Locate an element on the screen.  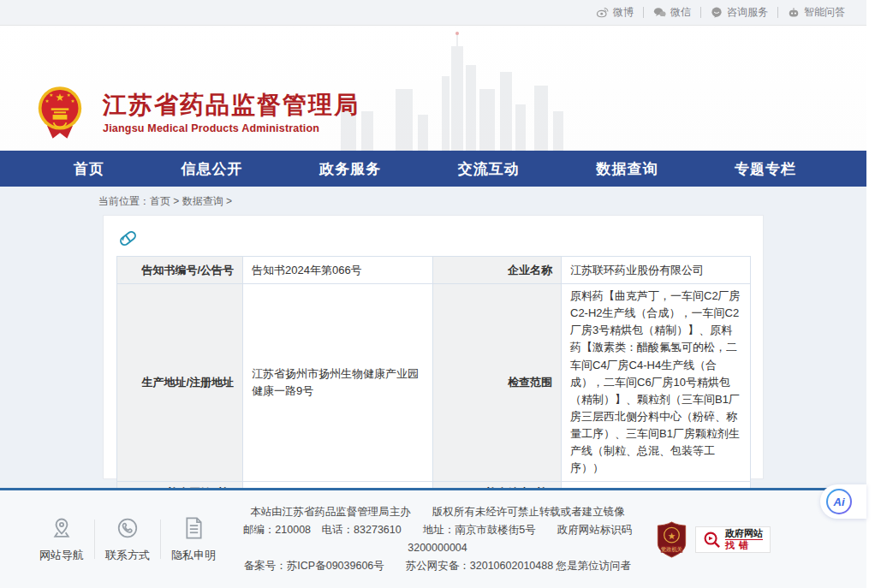
smart-qa-icon is located at coordinates (794, 13).